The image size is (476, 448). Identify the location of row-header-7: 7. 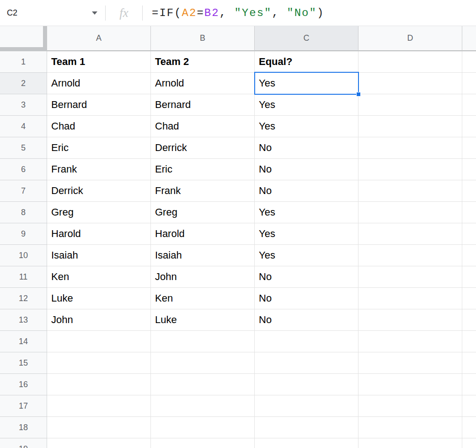
(24, 191).